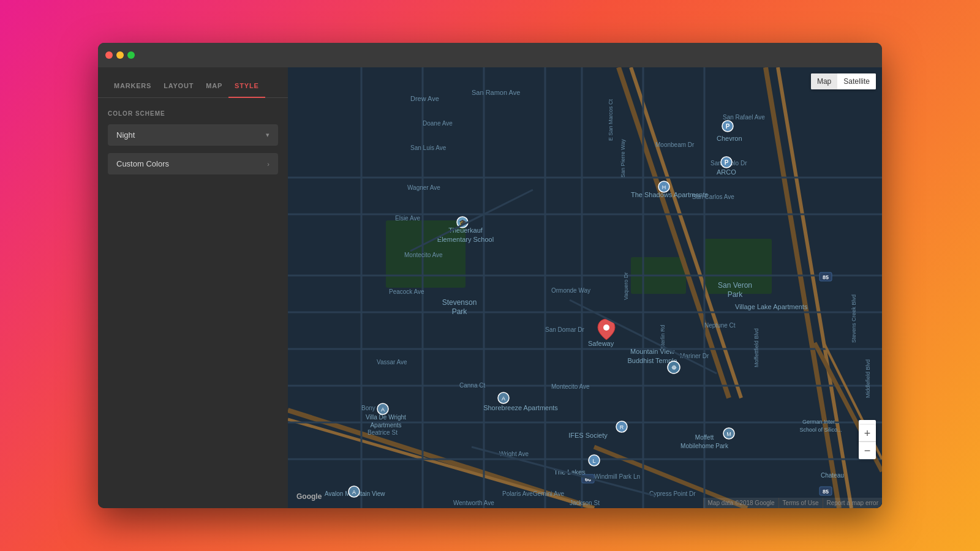  I want to click on map-type-satellite-button: Satellite, so click(856, 81).